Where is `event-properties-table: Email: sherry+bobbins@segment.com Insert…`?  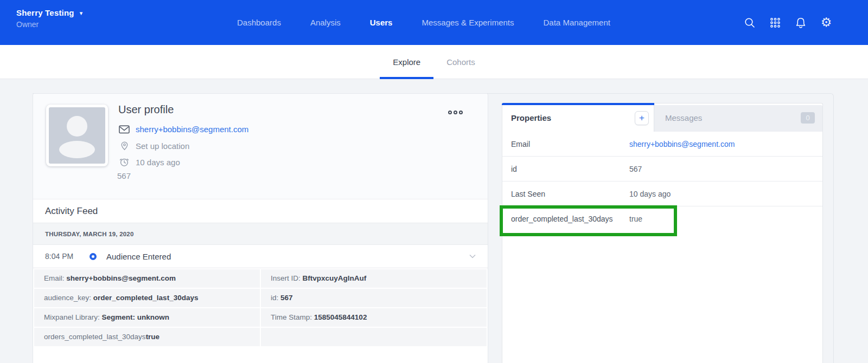
event-properties-table: Email: sherry+bobbins@segment.com Insert… is located at coordinates (260, 308).